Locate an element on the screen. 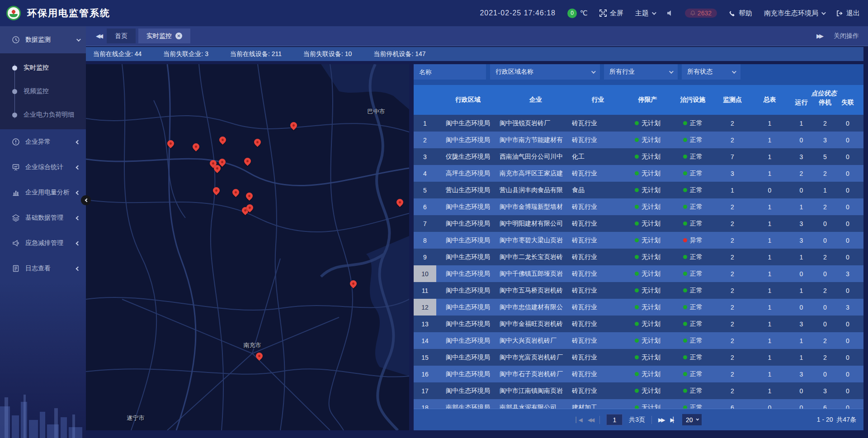 This screenshot has height=438, width=868. sidebar-group-数据监测: 数据监测 is located at coordinates (43, 40).